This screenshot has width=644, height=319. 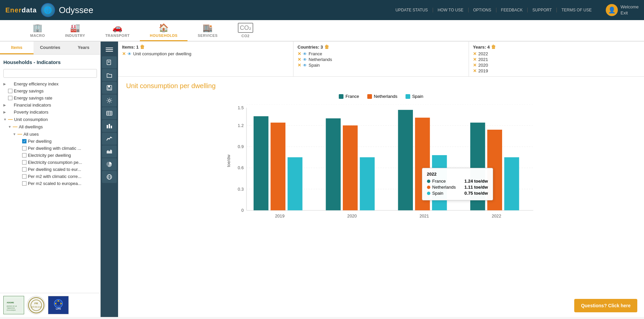 What do you see at coordinates (24, 141) in the screenshot?
I see `checkbox-per-dwelling: ✓` at bounding box center [24, 141].